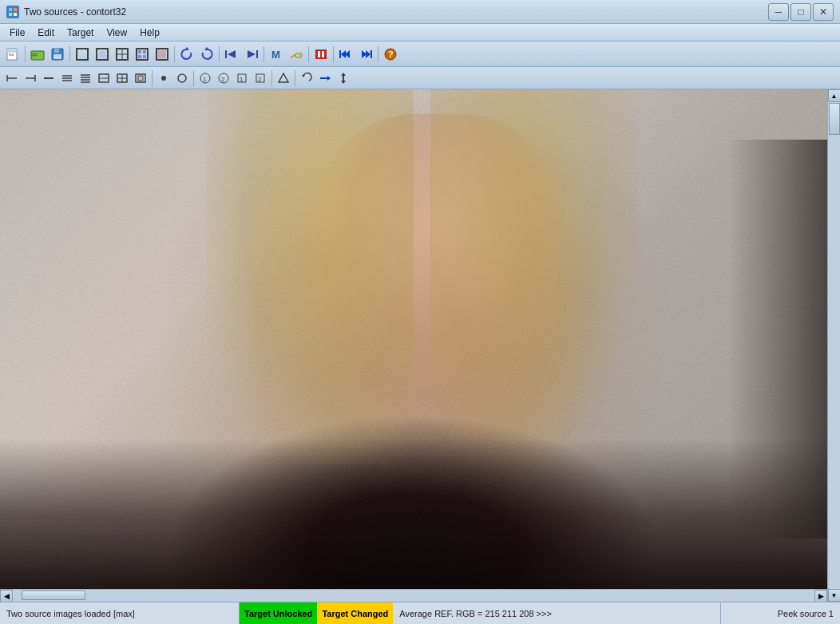 This screenshot has width=840, height=624. I want to click on scroll-left-btn: ◀, so click(6, 596).